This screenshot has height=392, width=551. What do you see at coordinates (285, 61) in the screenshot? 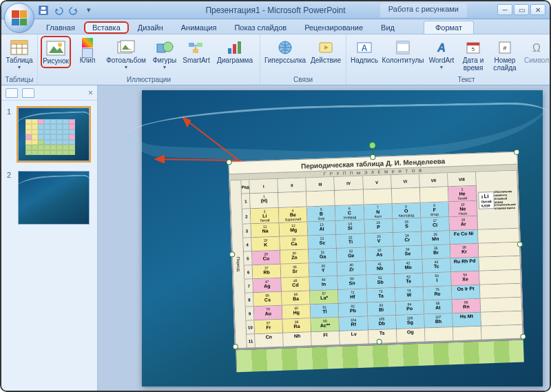
I see `ribbon-hyperlink-label: Гиперссылка` at bounding box center [285, 61].